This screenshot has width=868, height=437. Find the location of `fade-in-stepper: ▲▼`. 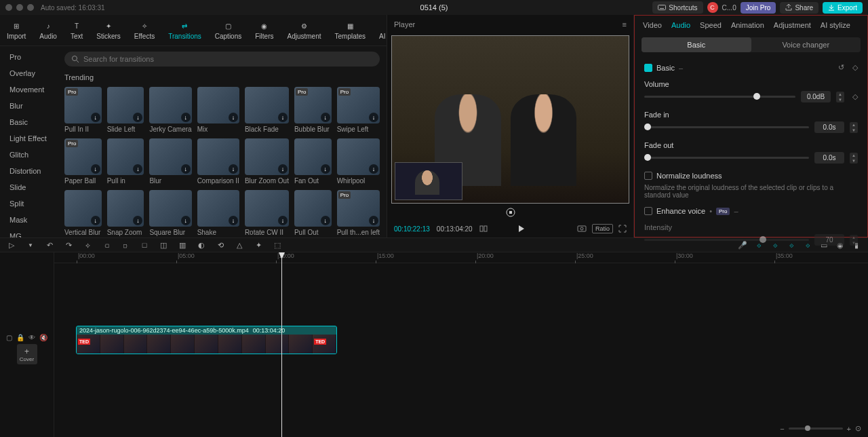

fade-in-stepper: ▲▼ is located at coordinates (854, 128).